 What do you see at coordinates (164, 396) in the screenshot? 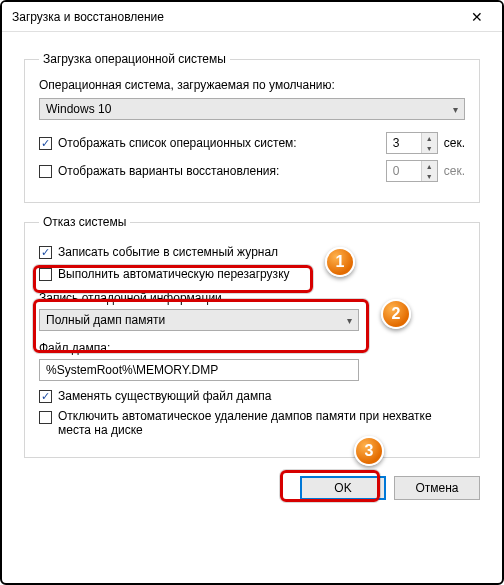
I see `overwrite-label: Заменять существующий файл дампа` at bounding box center [164, 396].